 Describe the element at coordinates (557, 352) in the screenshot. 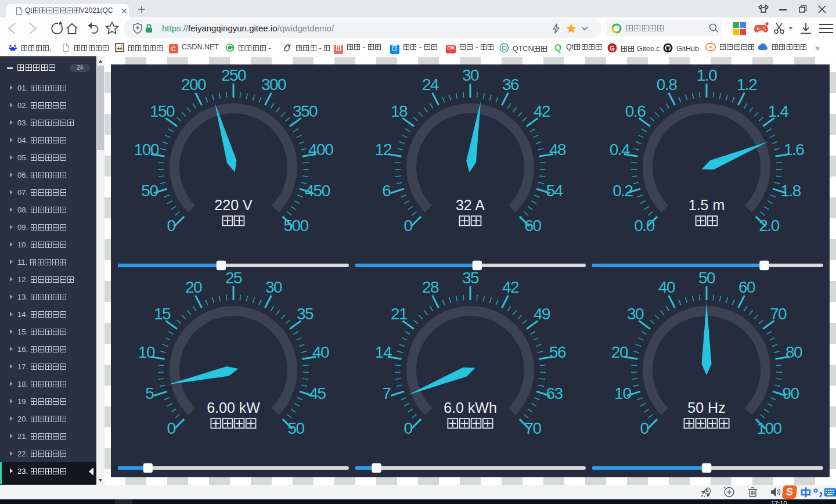

I see `svg-text: 56` at that location.